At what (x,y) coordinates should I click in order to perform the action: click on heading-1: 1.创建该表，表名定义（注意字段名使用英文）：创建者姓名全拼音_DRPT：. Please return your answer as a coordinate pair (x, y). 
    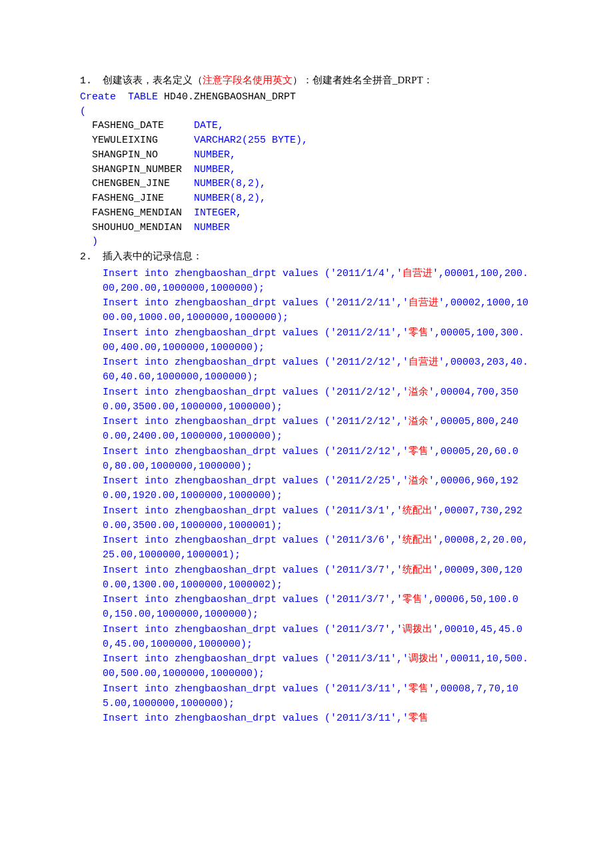
    Looking at the image, I should click on (346, 81).